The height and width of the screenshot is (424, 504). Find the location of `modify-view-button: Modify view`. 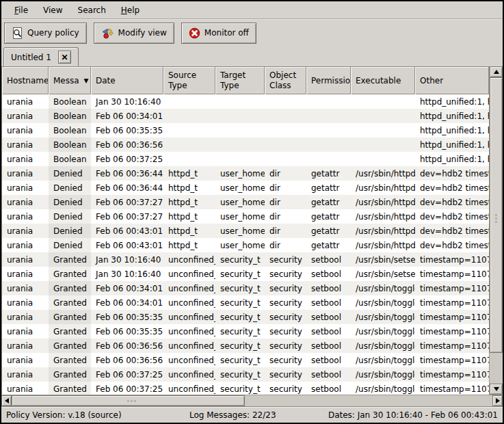

modify-view-button: Modify view is located at coordinates (134, 33).